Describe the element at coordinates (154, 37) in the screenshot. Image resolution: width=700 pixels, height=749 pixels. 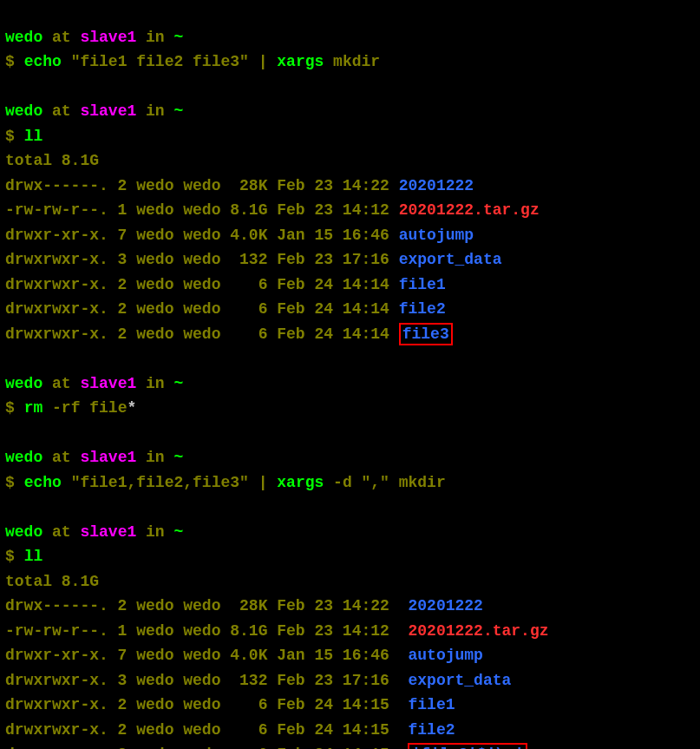
I see `prompt-in: in` at that location.